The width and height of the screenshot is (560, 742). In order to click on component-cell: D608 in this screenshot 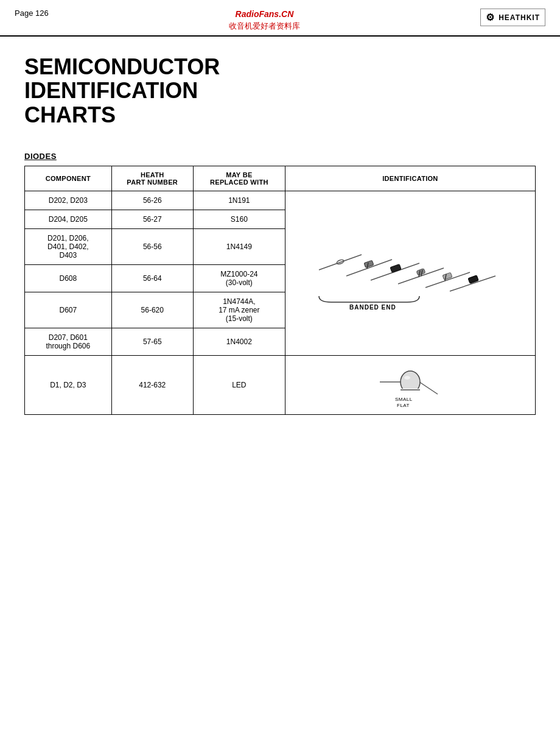, I will do `click(68, 278)`.